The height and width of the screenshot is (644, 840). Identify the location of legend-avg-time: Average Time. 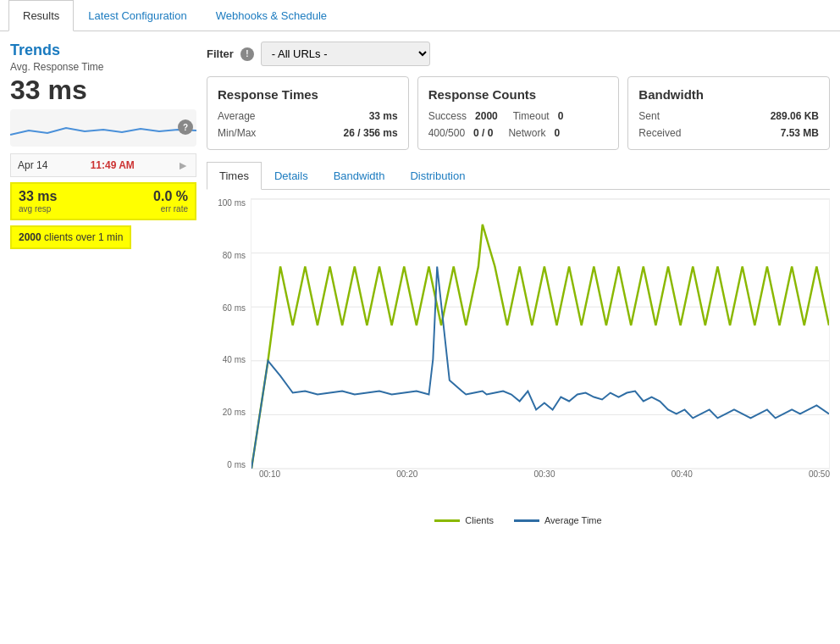
(558, 520).